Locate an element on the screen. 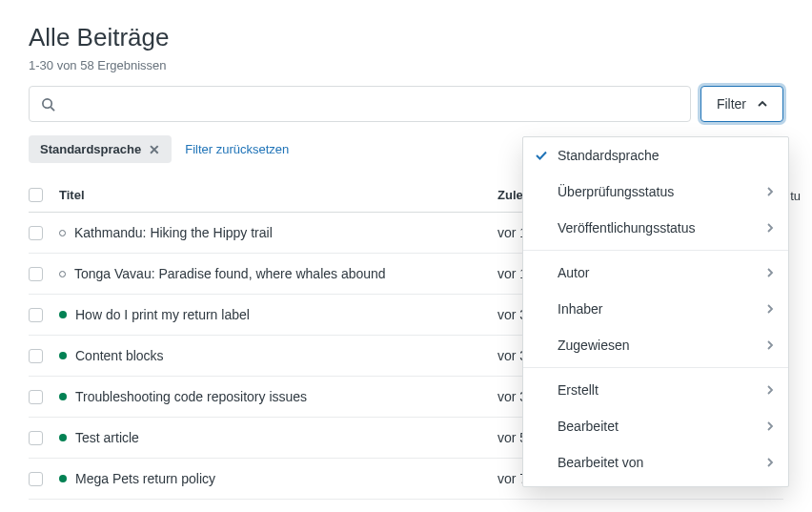  filter-option: Inhaber is located at coordinates (656, 309).